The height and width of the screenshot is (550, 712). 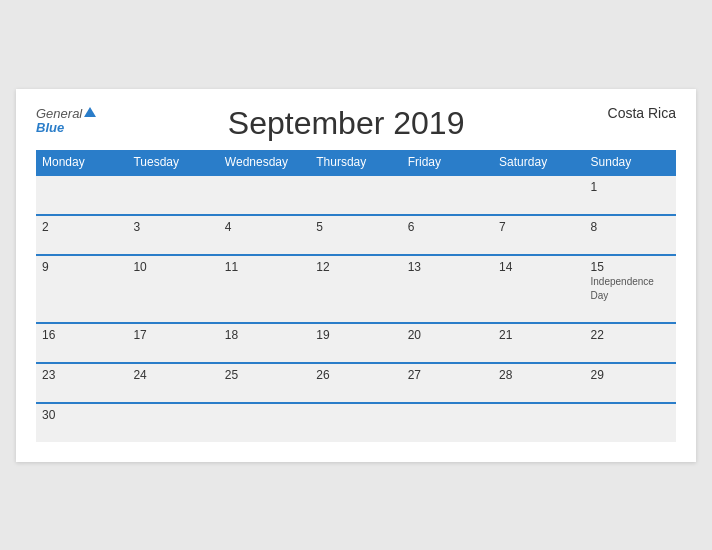 What do you see at coordinates (172, 289) in the screenshot?
I see `calendar-day-cell: 10` at bounding box center [172, 289].